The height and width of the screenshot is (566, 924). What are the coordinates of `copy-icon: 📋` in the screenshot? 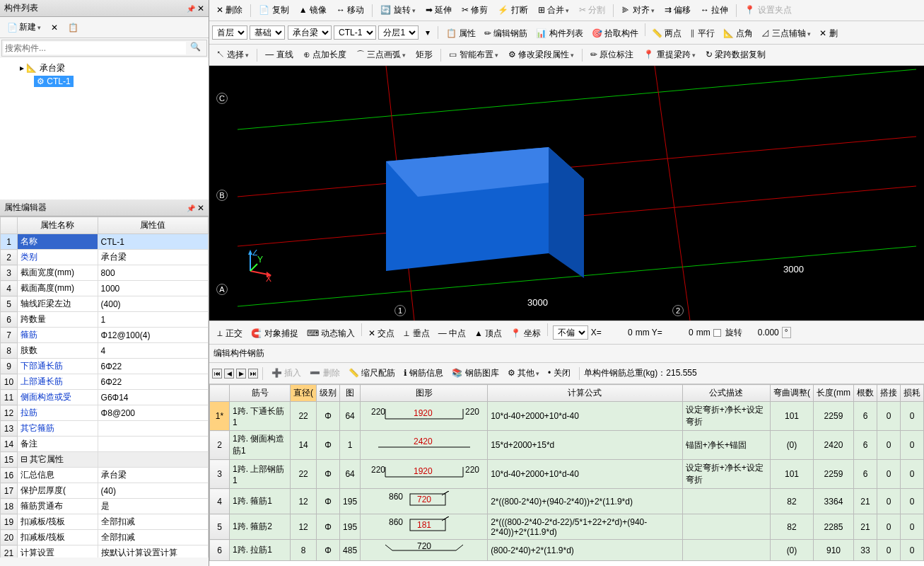 It's located at (74, 28).